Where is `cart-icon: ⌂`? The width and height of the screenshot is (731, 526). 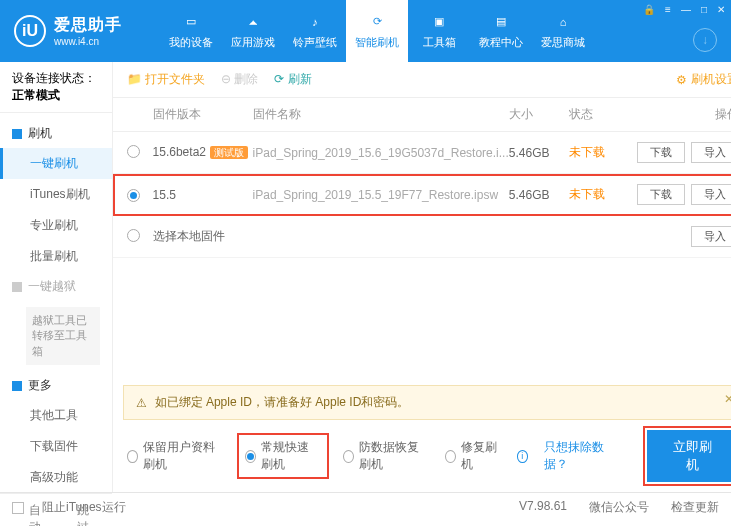
cart-icon: ⌂ is located at coordinates (563, 22).